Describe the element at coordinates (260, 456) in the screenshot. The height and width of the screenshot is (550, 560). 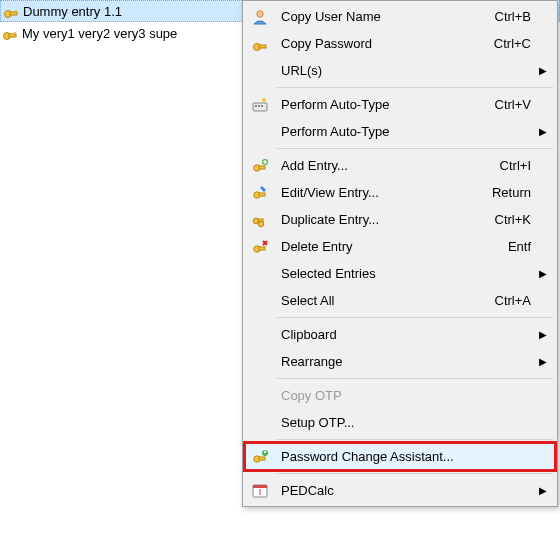
I see `key-assistant-icon` at that location.